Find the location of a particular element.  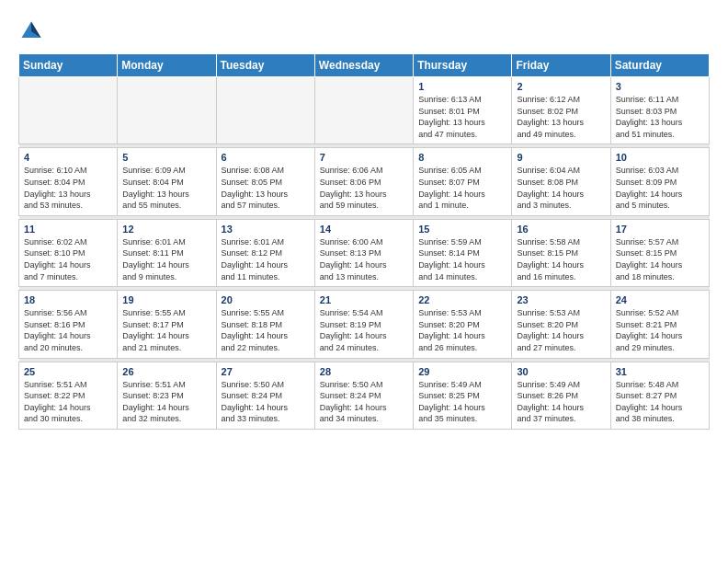

day-number: 28 is located at coordinates (364, 372).